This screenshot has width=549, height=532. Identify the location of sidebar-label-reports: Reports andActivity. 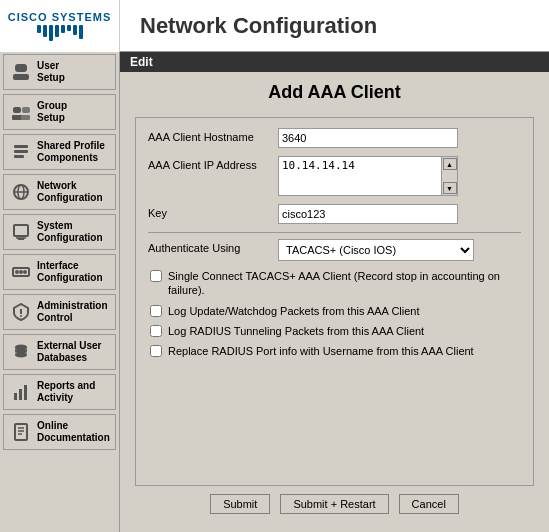
(66, 392).